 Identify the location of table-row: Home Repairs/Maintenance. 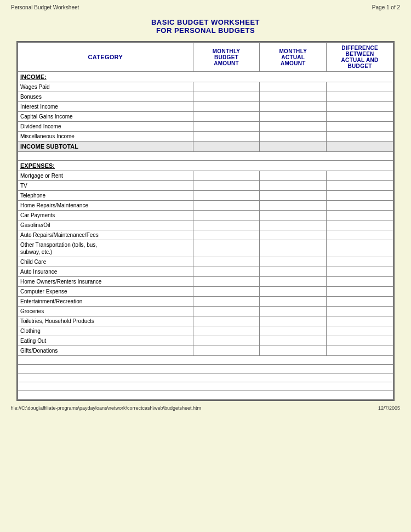
(206, 206).